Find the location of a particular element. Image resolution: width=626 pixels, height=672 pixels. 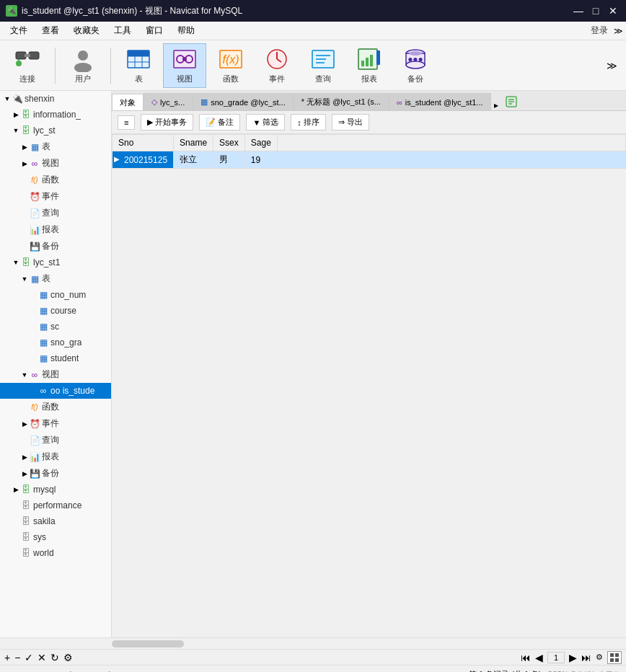

sidebar-item-lyc-st1-report: ▶ 📊 报表 is located at coordinates (56, 457).